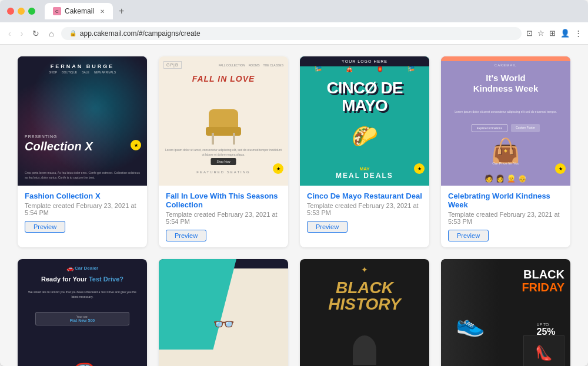  Describe the element at coordinates (579, 33) in the screenshot. I see `menu-icon: ⋮` at that location.